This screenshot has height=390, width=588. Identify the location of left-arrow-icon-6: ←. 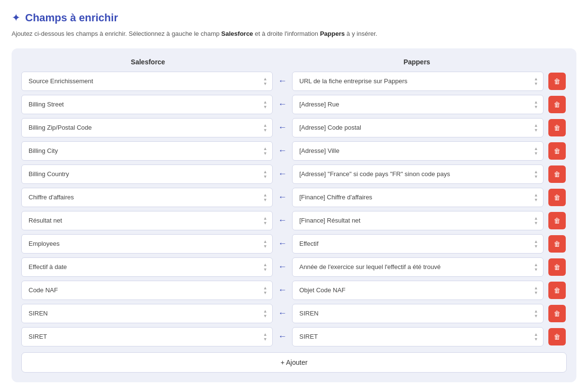
(282, 221).